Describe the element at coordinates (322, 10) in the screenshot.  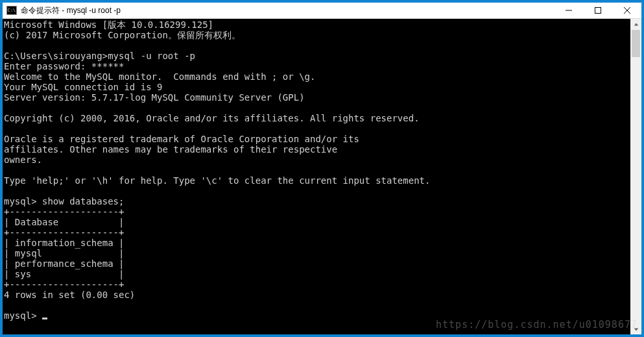
I see `titlebar: C:\ 命令提示符 - mysql -u root -p` at that location.